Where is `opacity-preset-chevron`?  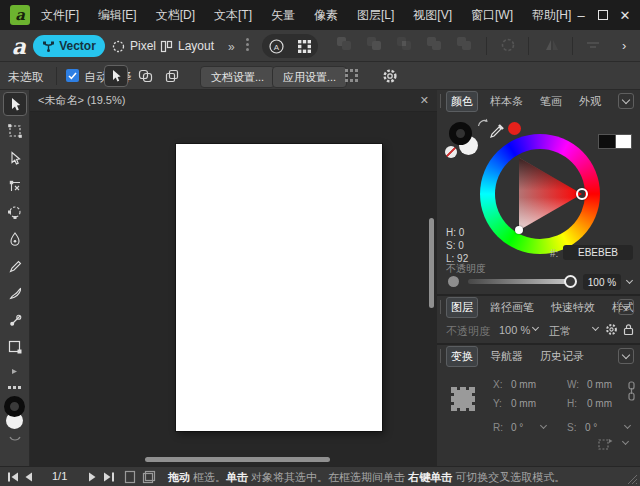 opacity-preset-chevron is located at coordinates (629, 282).